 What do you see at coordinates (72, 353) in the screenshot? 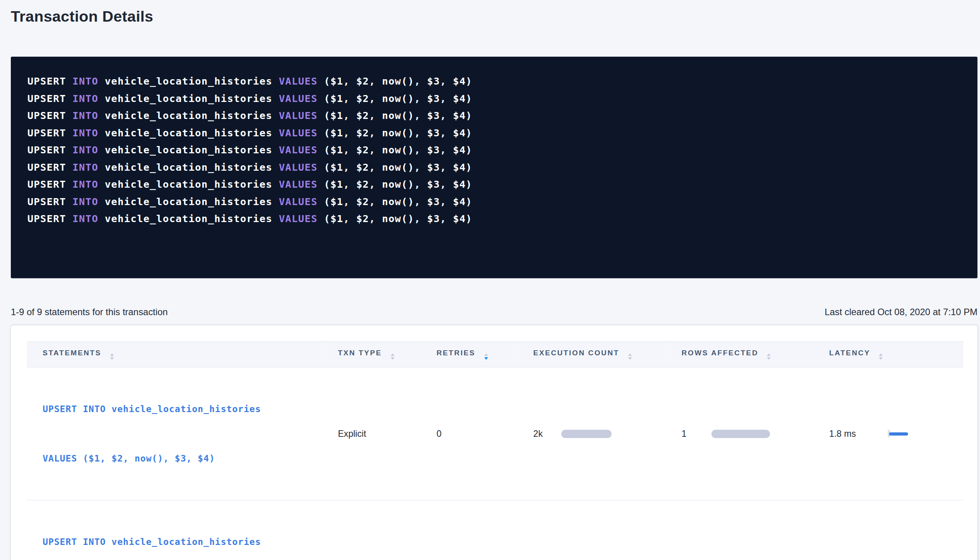
I see `column-header-label: Statements` at bounding box center [72, 353].